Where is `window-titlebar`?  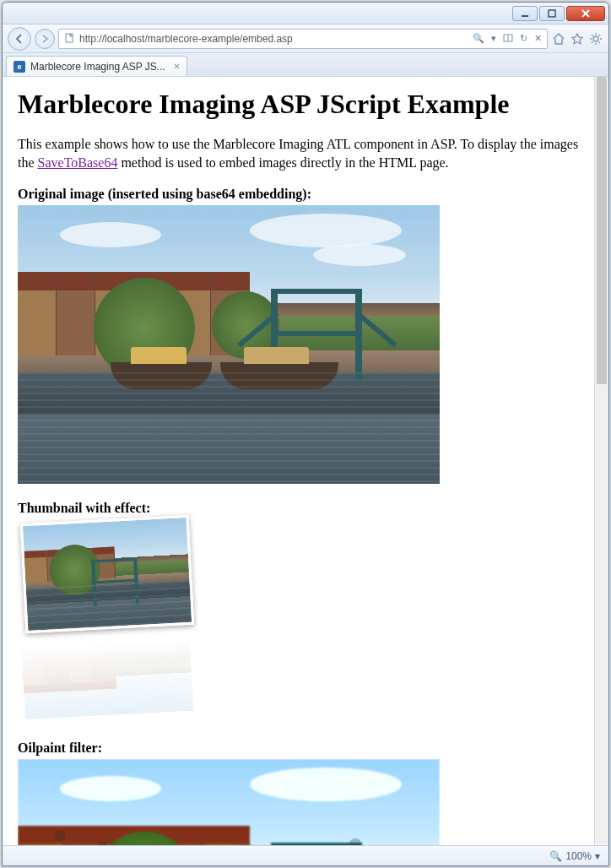
window-titlebar is located at coordinates (306, 14).